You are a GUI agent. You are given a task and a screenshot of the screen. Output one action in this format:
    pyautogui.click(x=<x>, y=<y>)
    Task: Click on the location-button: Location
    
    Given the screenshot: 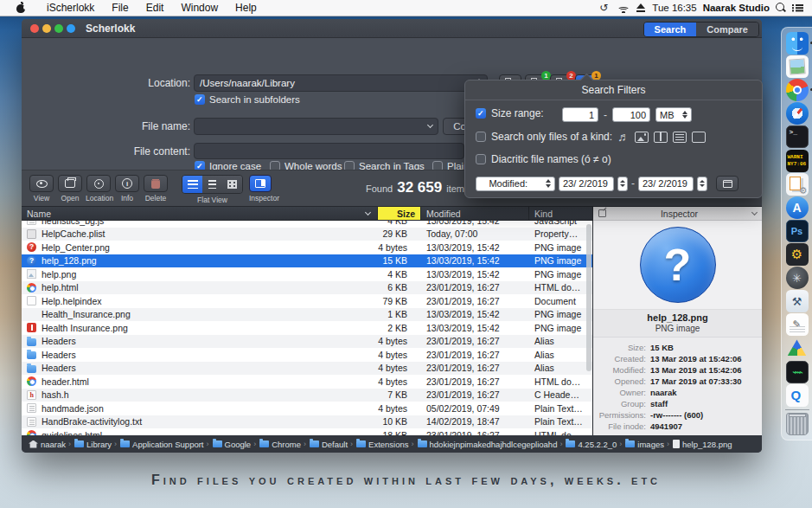 What is the action you would take?
    pyautogui.click(x=99, y=189)
    